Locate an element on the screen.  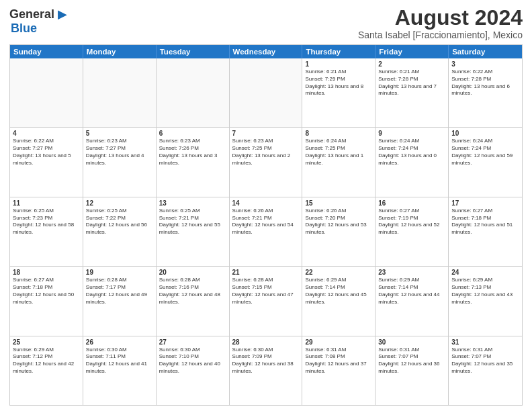
day-info: Sunrise: 6:27 AMSunset: 7:19 PMDaylight:… is located at coordinates (412, 222).